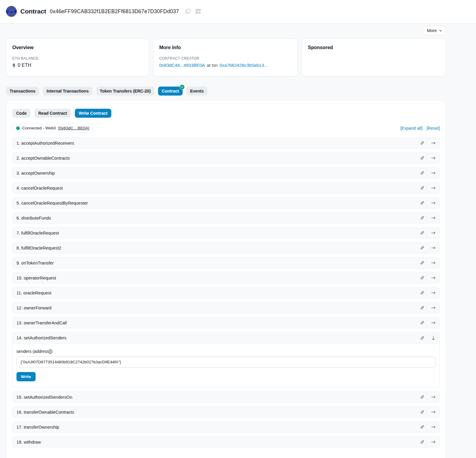 Image resolution: width=476 pixels, height=458 pixels. What do you see at coordinates (226, 360) in the screenshot?
I see `function-section-14: 14. setAuthorizedSenders senders (addres…` at bounding box center [226, 360].